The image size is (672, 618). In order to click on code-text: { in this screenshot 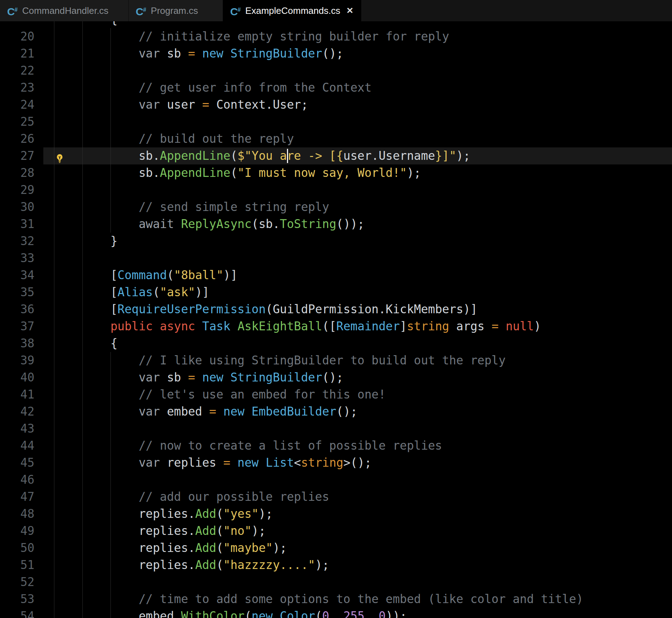, I will do `click(86, 343)`.